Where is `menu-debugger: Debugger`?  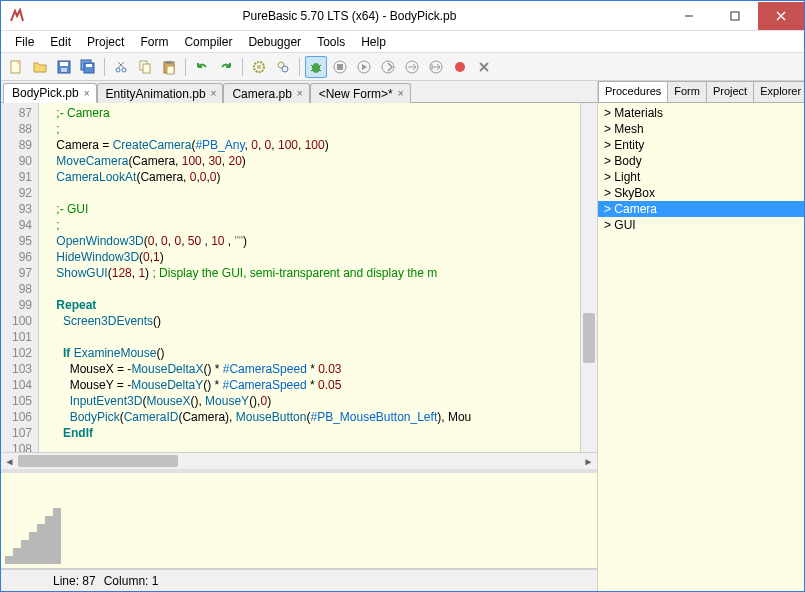 menu-debugger: Debugger is located at coordinates (274, 42).